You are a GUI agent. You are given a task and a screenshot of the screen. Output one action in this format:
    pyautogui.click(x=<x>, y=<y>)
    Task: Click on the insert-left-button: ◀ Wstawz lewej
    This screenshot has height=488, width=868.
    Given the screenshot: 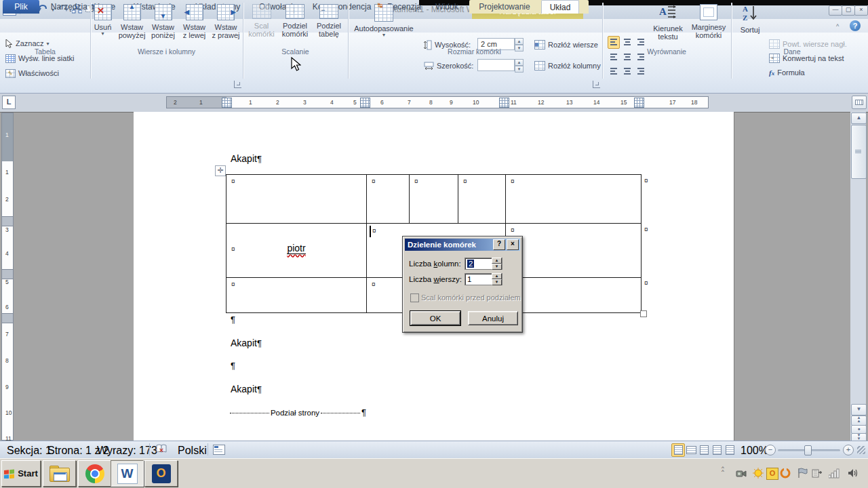 What is the action you would take?
    pyautogui.click(x=194, y=24)
    